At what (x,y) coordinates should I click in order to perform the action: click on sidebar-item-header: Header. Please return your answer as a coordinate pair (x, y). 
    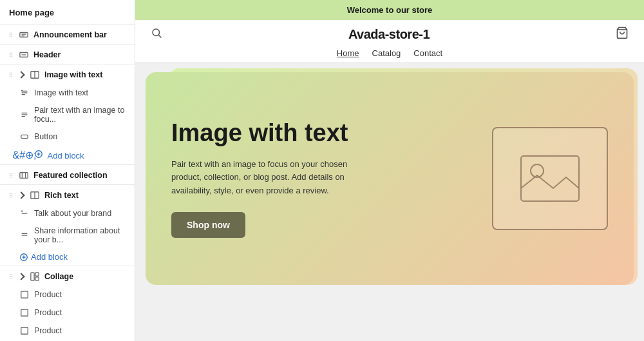
    Looking at the image, I should click on (67, 54).